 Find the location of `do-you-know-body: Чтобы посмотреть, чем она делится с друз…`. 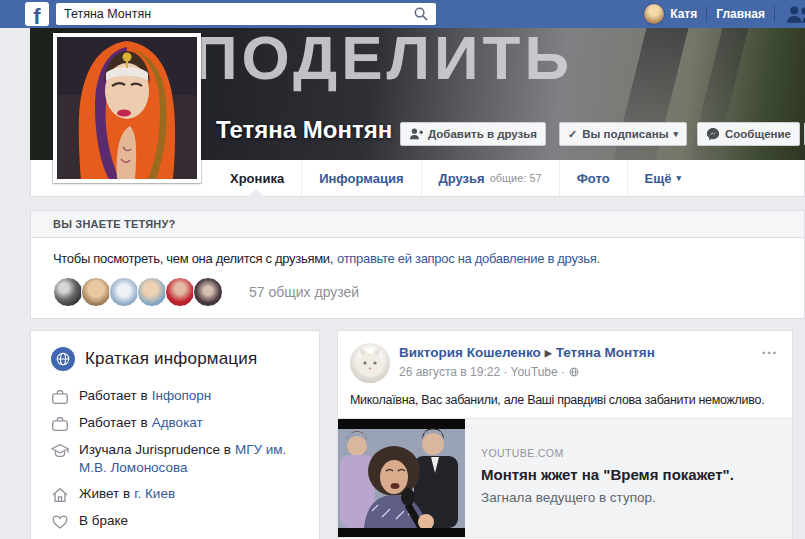

do-you-know-body: Чтобы посмотреть, чем она делится с друз… is located at coordinates (418, 272).